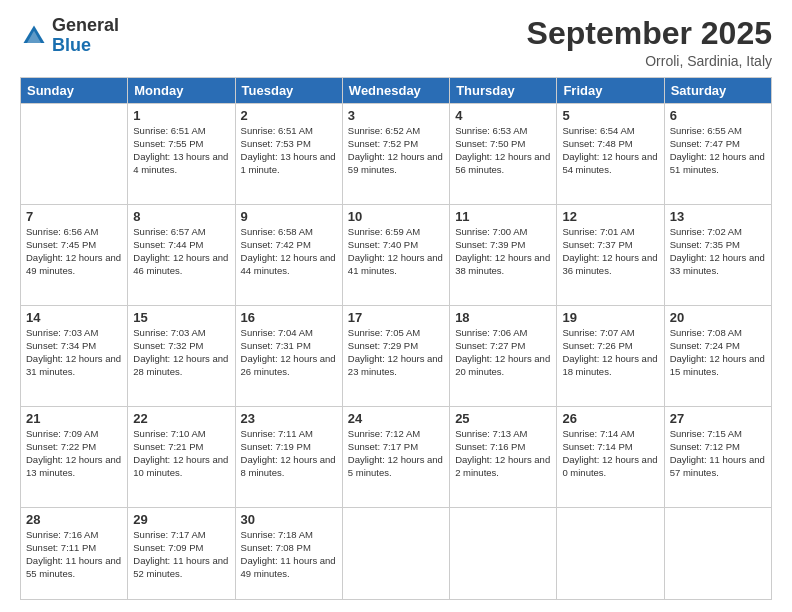 This screenshot has height=612, width=792. I want to click on calendar-cell: 17Sunrise: 7:05 AMSunset: 7:29 PMDayligh…, so click(396, 356).